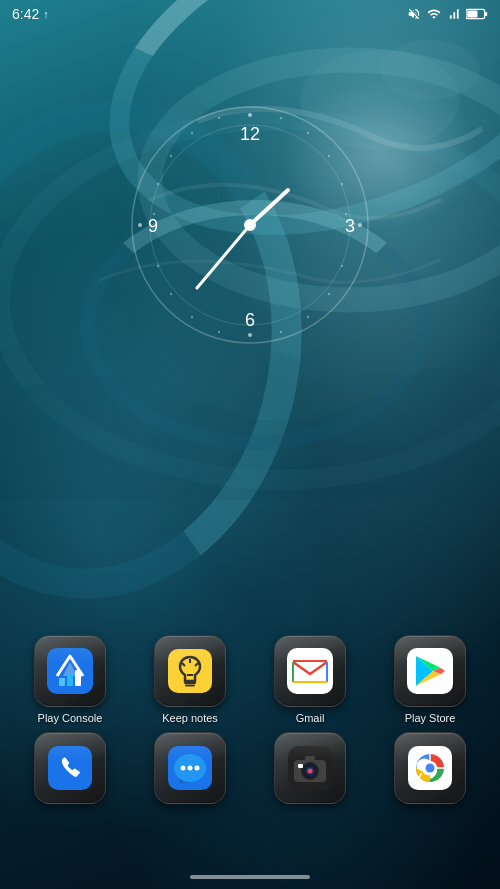 The image size is (500, 889). I want to click on svg-text: 9, so click(153, 226).